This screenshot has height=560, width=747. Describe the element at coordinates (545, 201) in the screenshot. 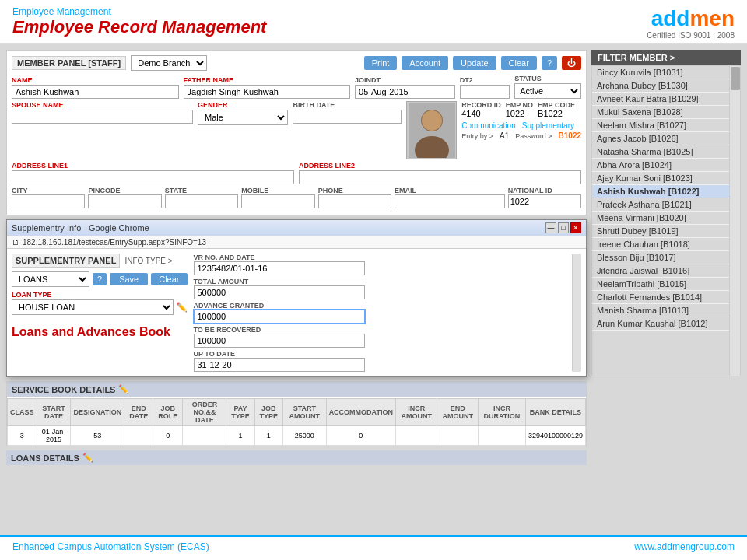

I see `national-id-input` at that location.